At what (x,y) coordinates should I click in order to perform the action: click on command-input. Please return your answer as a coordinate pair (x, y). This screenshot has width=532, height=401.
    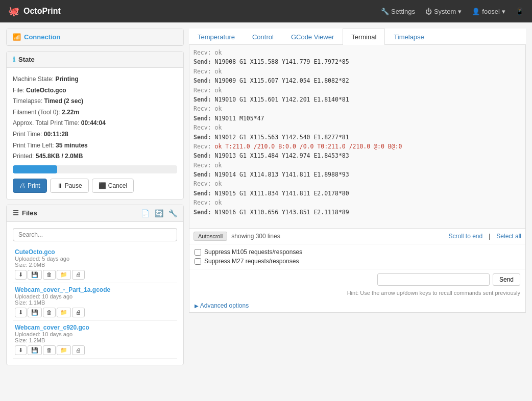
    Looking at the image, I should click on (433, 280).